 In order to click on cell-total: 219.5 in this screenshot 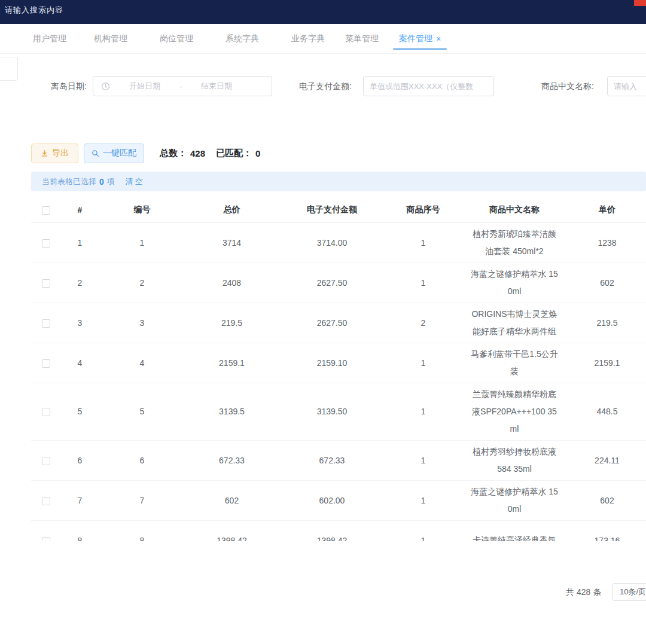, I will do `click(232, 323)`.